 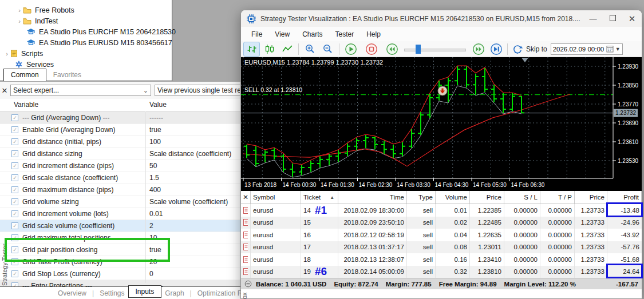 What do you see at coordinates (610, 49) in the screenshot?
I see `calendar-icon` at bounding box center [610, 49].